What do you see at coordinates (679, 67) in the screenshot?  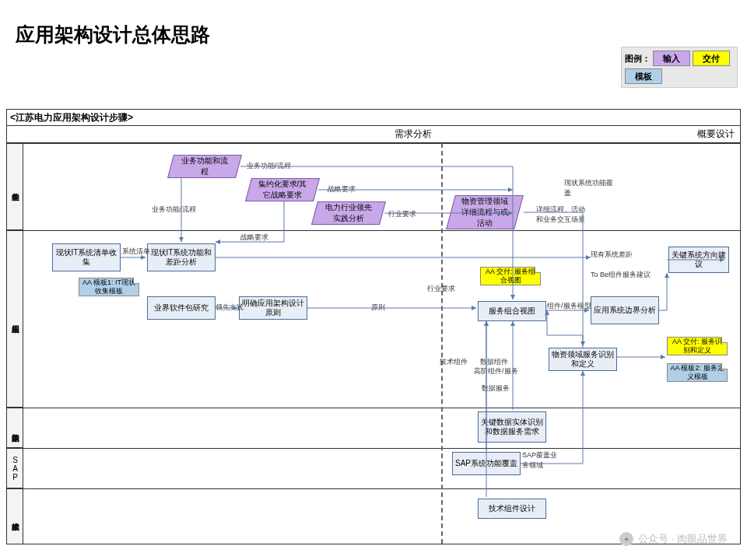 I see `legend: 图例： 输入 交付 模板` at bounding box center [679, 67].